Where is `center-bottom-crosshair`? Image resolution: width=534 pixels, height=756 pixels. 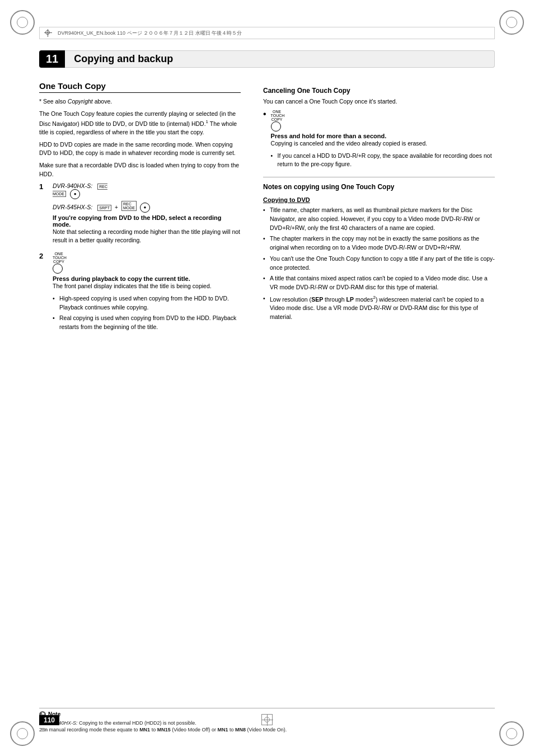
center-bottom-crosshair is located at coordinates (267, 720).